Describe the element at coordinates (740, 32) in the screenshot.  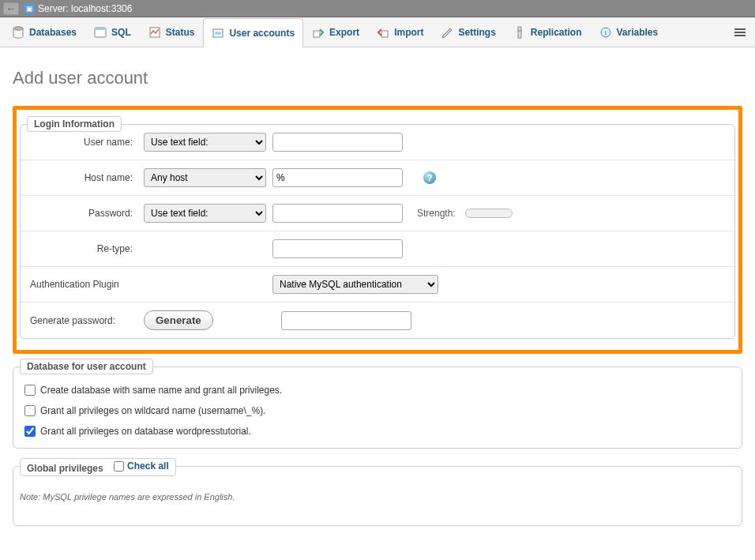
I see `nav-more` at that location.